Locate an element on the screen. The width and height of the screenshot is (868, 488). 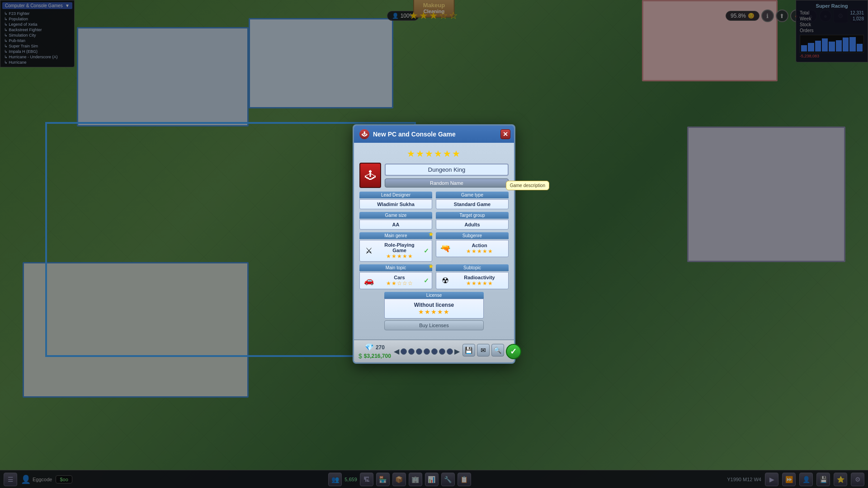
game-size-value: AA is located at coordinates (396, 225).